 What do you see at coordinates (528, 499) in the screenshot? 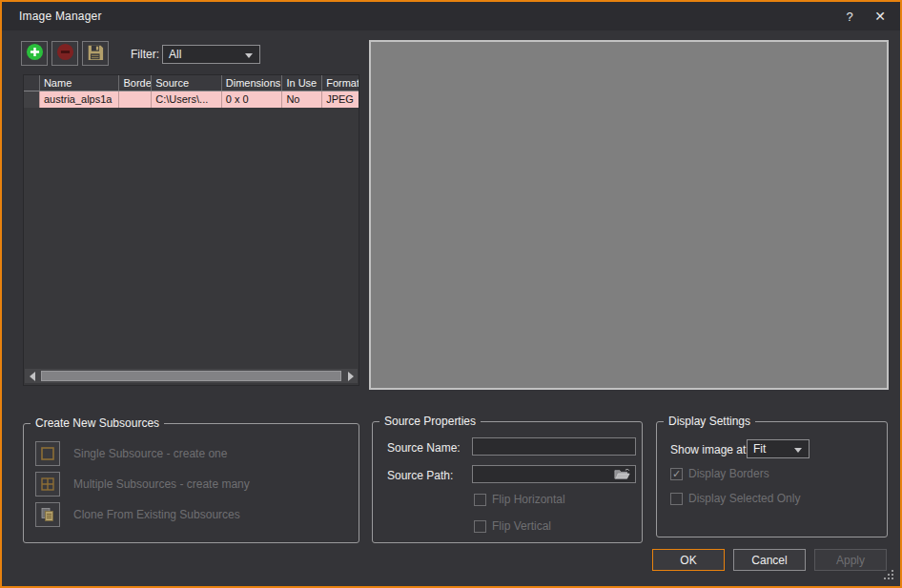
I see `flip-horizontal-label: Flip Horizontal` at bounding box center [528, 499].